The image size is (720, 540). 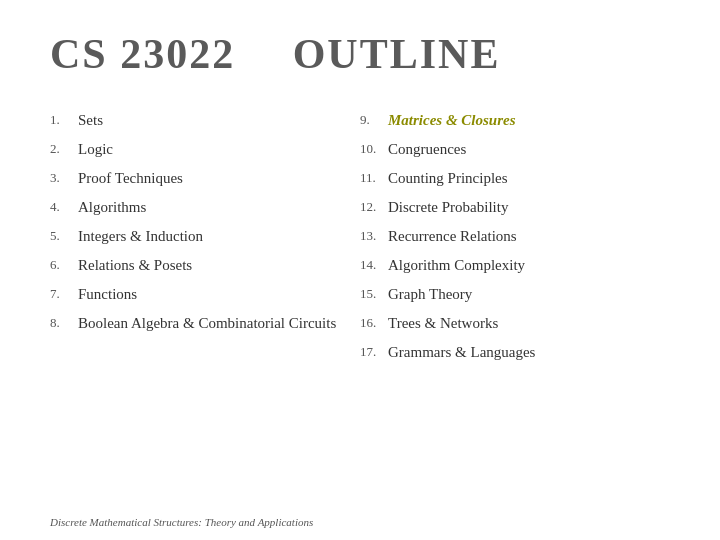 I want to click on list-item: 6.Relations & Posets, so click(x=205, y=266).